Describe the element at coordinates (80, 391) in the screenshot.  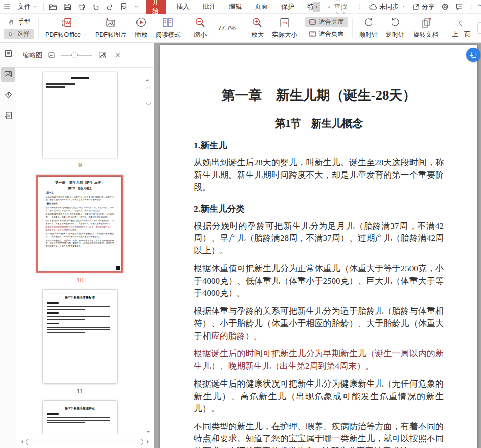
I see `thumbnail-page-label: 11` at that location.